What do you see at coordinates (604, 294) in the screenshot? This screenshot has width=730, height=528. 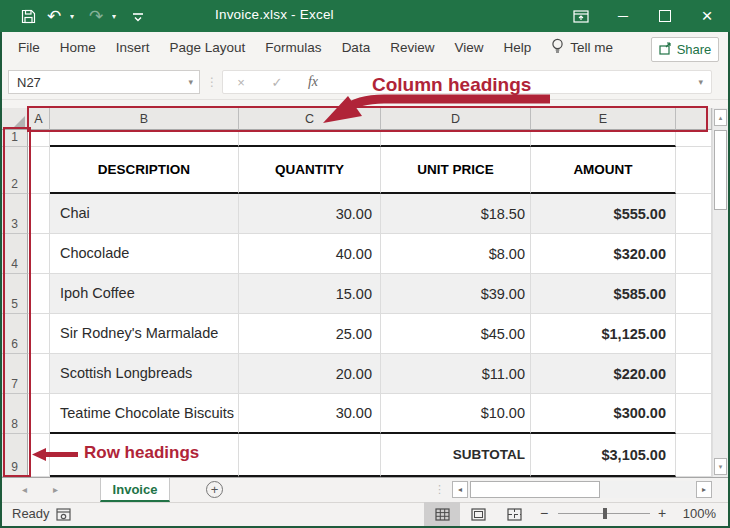 I see `cell-amount: $585.00` at bounding box center [604, 294].